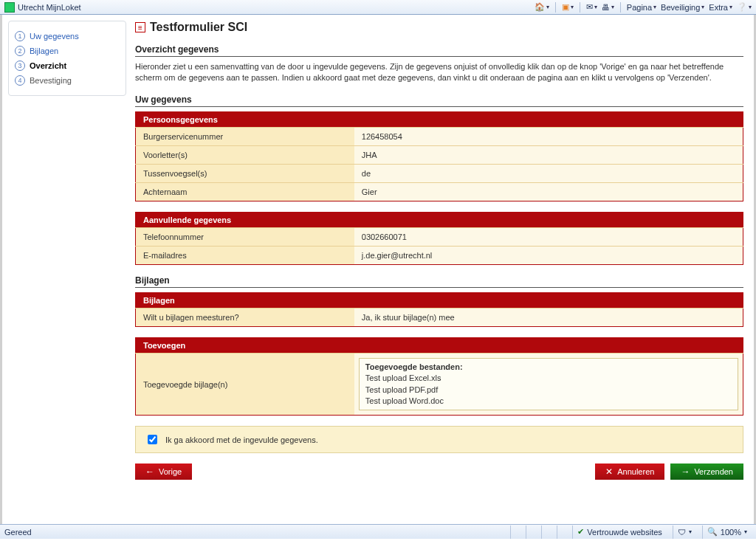 The height and width of the screenshot is (541, 756). I want to click on cell-val: 126458054, so click(549, 136).